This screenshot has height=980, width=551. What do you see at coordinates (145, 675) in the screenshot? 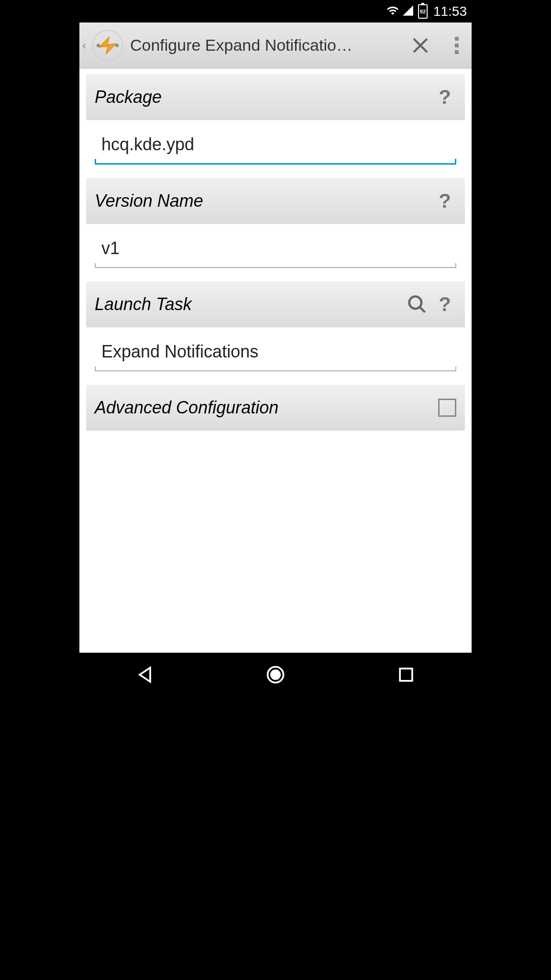
I see `nav-back-button` at bounding box center [145, 675].